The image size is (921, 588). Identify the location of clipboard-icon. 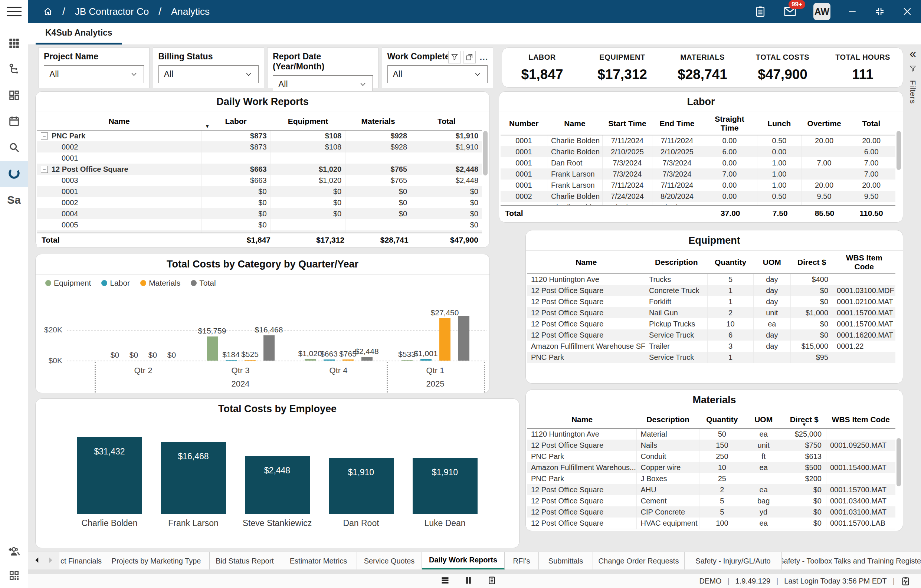
(760, 11).